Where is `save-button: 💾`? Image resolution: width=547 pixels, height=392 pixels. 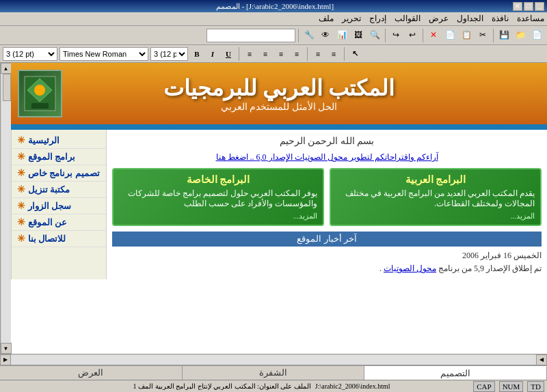
save-button: 💾 is located at coordinates (504, 36).